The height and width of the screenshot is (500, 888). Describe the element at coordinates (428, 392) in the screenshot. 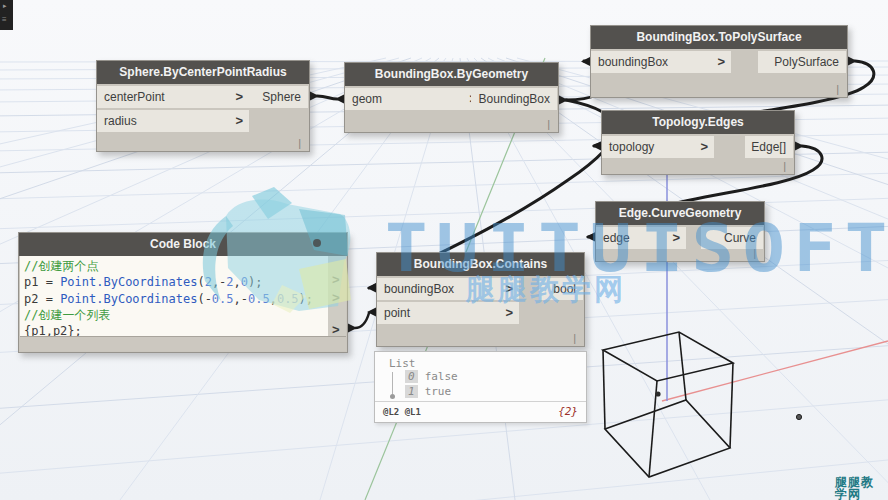

I see `preview-item: 1true` at that location.